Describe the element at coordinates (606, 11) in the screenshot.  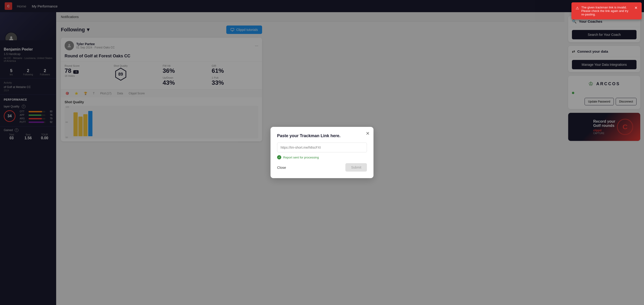
I see `error-toast: ⚠ The given trackman link is invalid. Pl…` at that location.